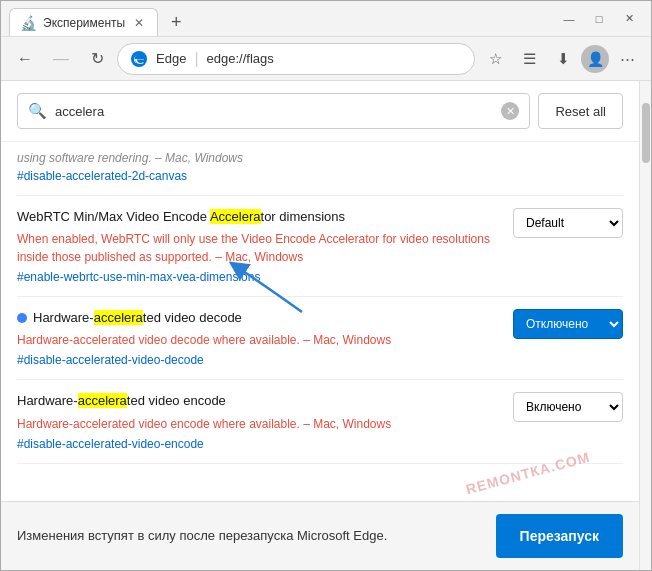  I want to click on flag-control-hw-encode: Включено Отключено Default, so click(568, 407).